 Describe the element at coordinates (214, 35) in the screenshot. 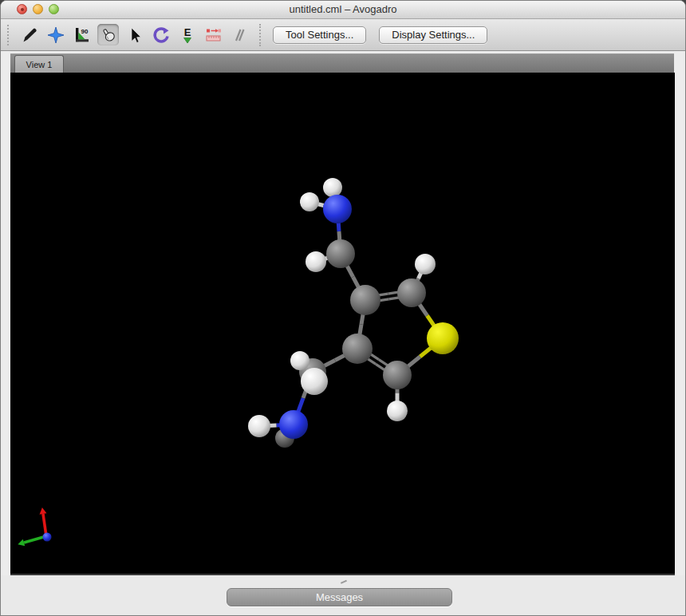

I see `tool-align` at that location.